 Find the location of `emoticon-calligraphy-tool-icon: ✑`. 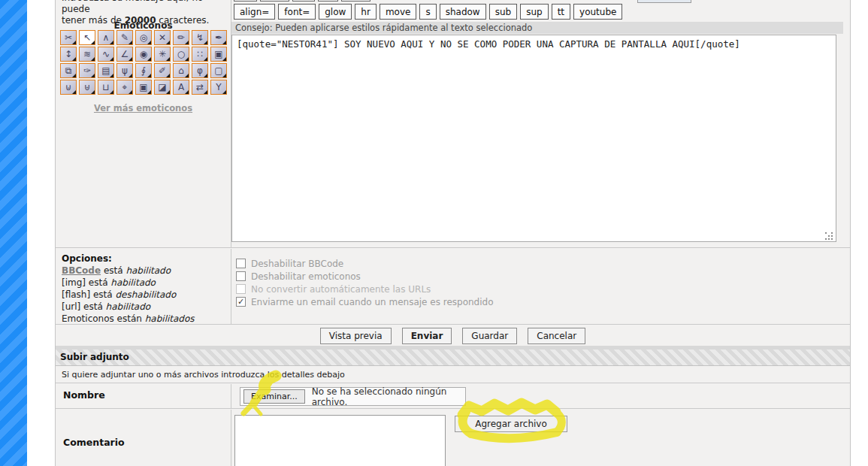

emoticon-calligraphy-tool-icon: ✑ is located at coordinates (87, 71).